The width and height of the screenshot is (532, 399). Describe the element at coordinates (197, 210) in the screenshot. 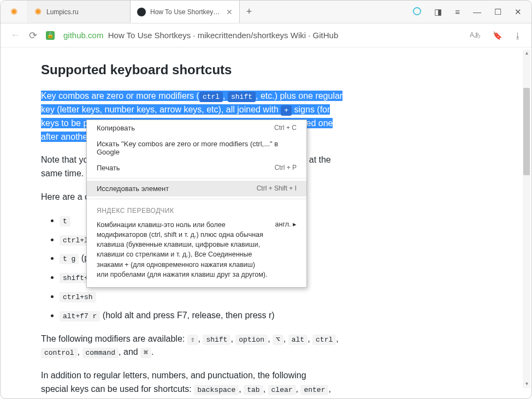

I see `ctx-translator-header: ЯНДЕКС ПЕРЕВОДЧИК` at that location.